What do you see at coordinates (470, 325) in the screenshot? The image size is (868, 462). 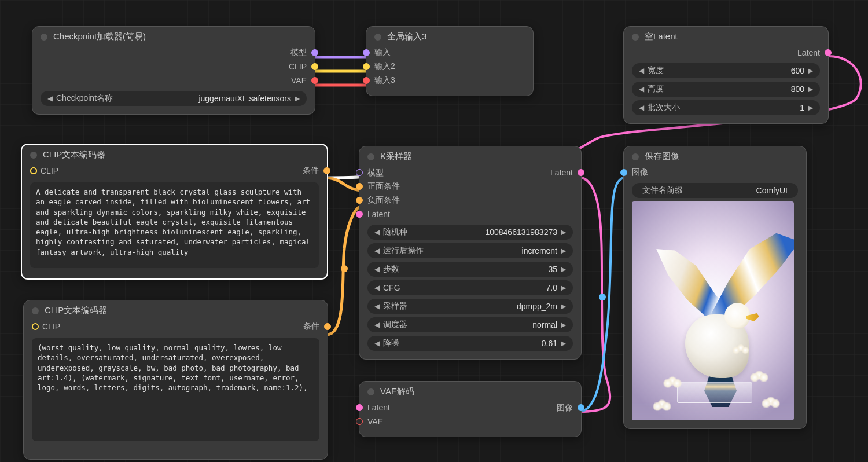 I see `scheduler-widget: ◀ 调度器 normal ▶` at bounding box center [470, 325].